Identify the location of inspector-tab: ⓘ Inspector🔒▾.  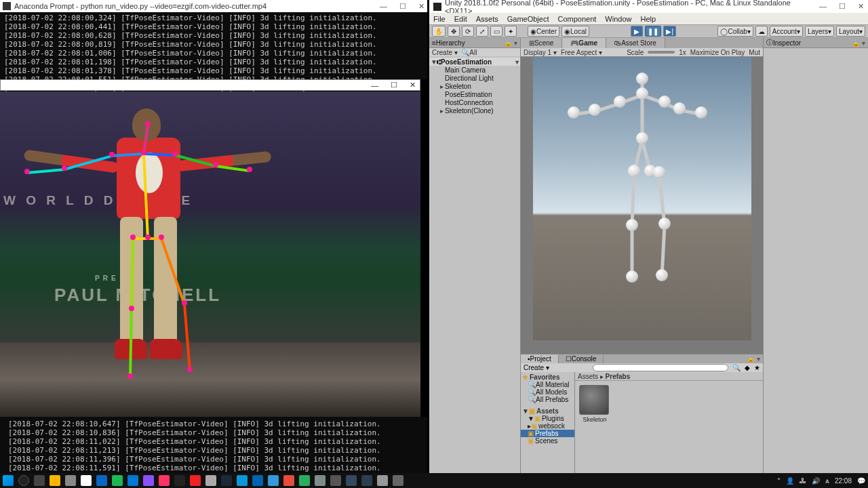
(816, 43).